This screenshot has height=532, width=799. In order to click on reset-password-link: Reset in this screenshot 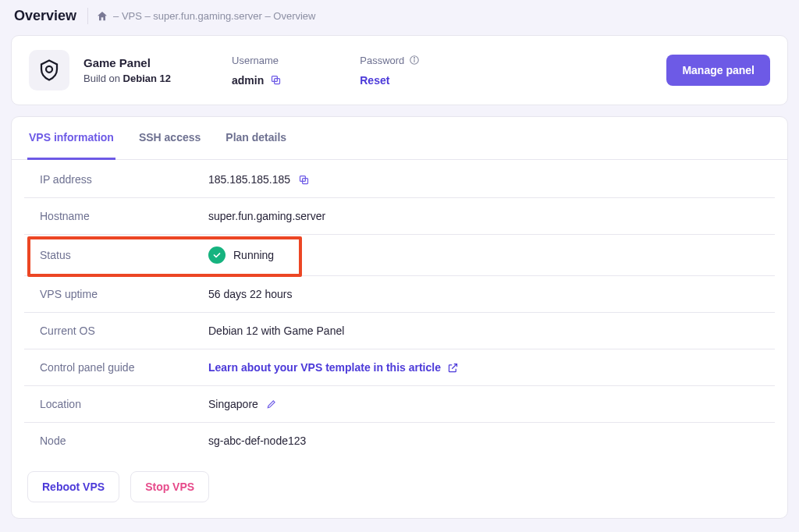, I will do `click(390, 80)`.